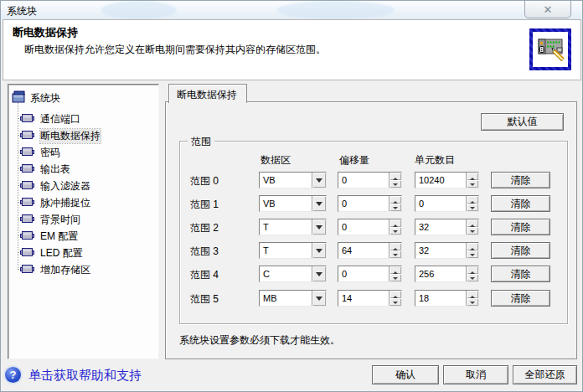  I want to click on range-label: 范围 1, so click(204, 204).